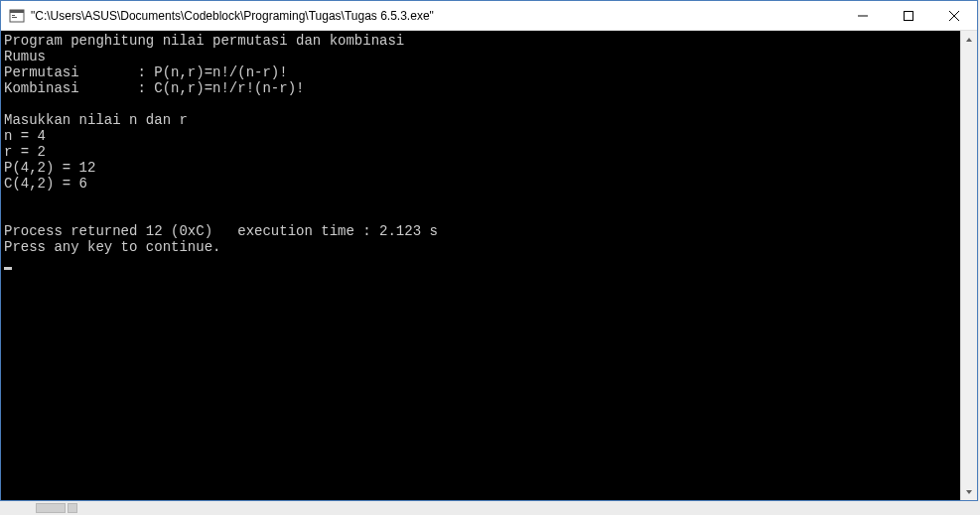  I want to click on background-window-strip, so click(490, 508).